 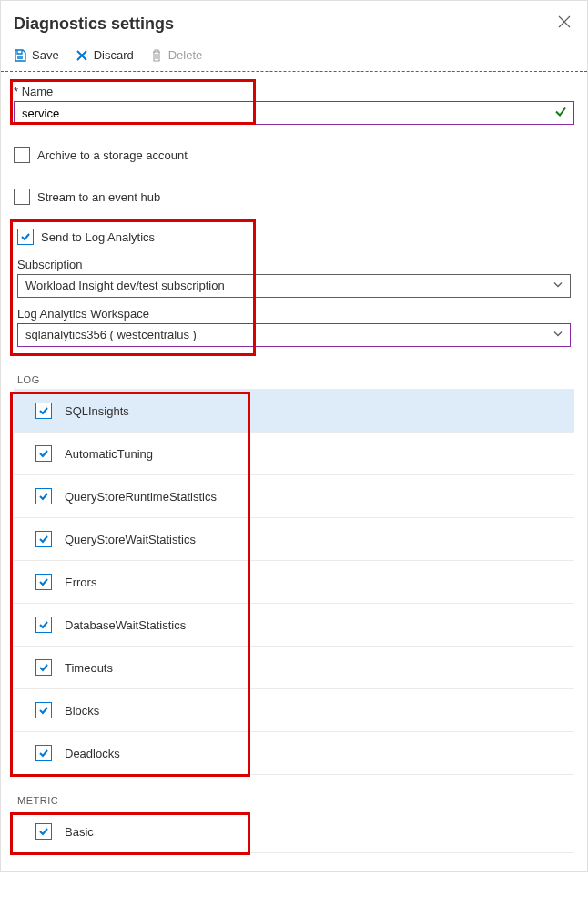 What do you see at coordinates (294, 754) in the screenshot?
I see `category-row: Deadlocks` at bounding box center [294, 754].